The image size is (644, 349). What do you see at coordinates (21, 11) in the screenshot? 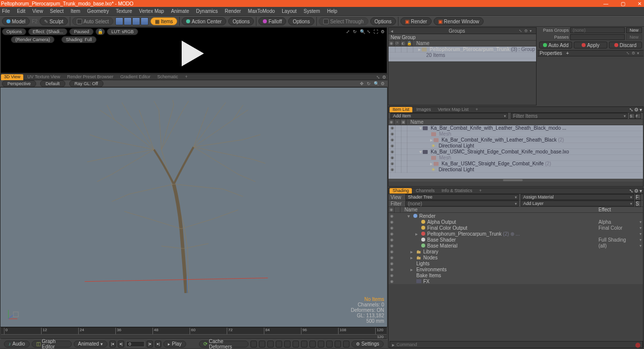
I see `menu-edit: Edit` at bounding box center [21, 11].